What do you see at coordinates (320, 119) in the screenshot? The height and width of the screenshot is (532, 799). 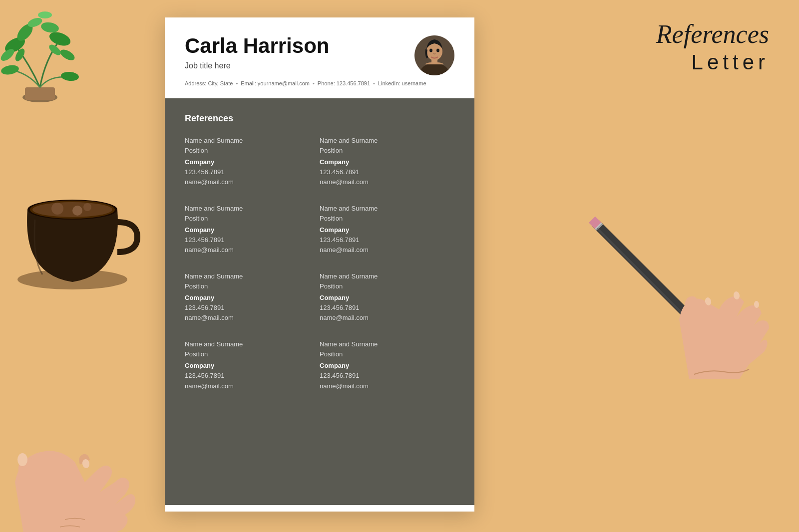 I see `section-references-title: References` at bounding box center [320, 119].